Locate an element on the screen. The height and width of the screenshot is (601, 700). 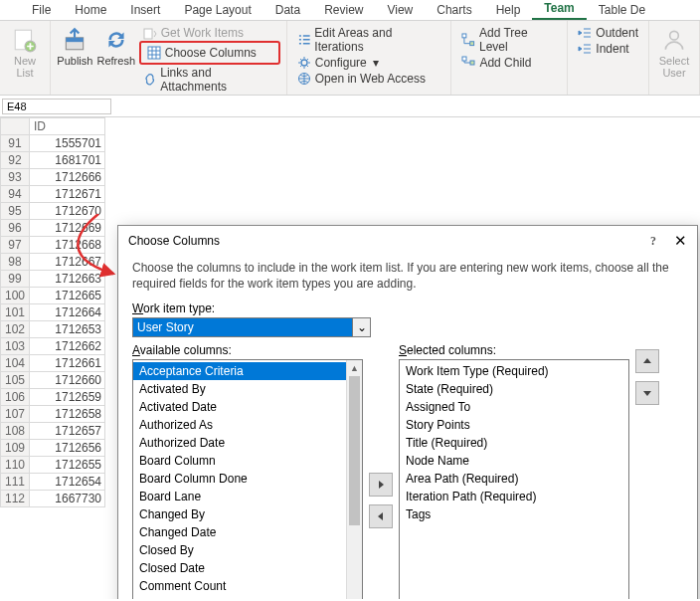
help-button: ? is located at coordinates (653, 241).